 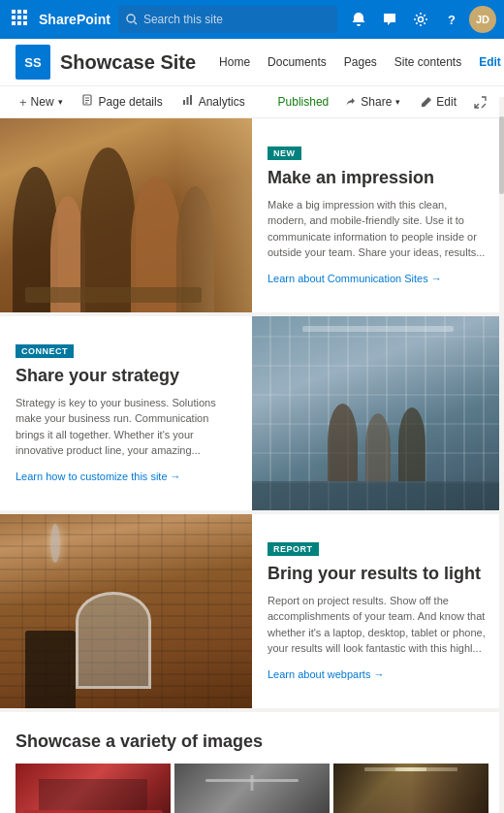 I want to click on plus-icon: +, so click(x=23, y=103).